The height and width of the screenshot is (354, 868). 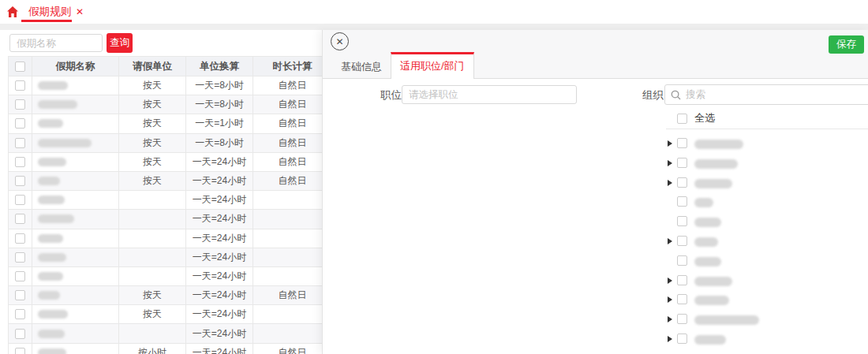 What do you see at coordinates (120, 43) in the screenshot?
I see `query-button: 查询` at bounding box center [120, 43].